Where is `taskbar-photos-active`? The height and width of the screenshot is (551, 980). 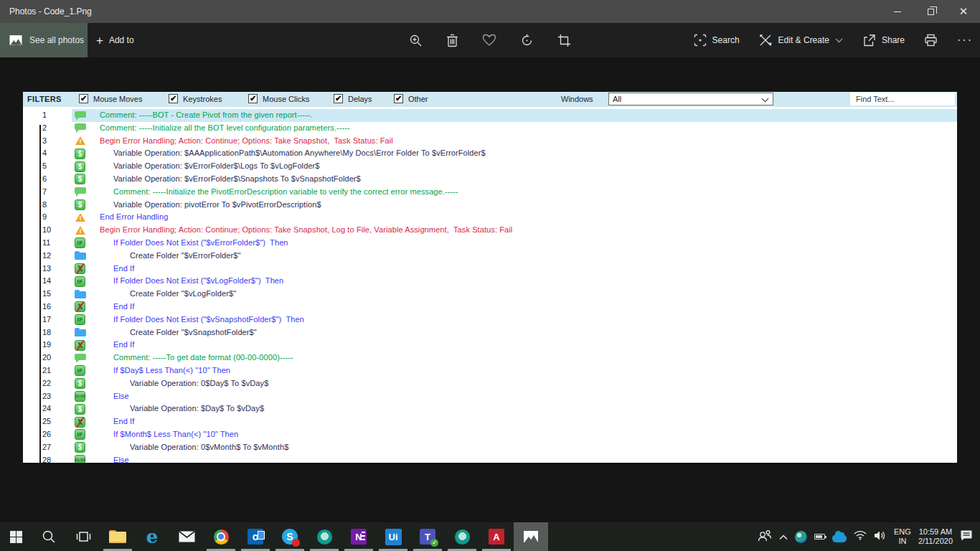
taskbar-photos-active is located at coordinates (531, 537).